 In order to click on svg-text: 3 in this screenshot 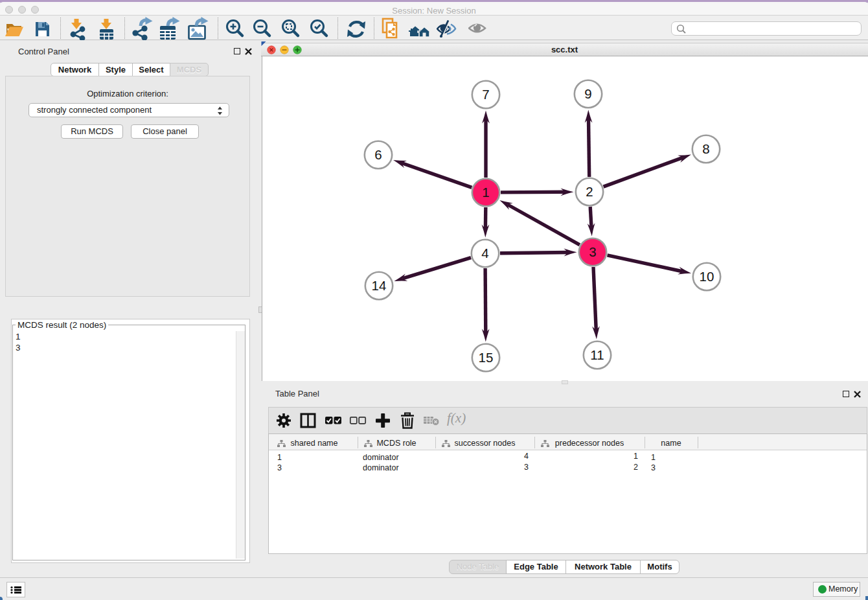, I will do `click(592, 251)`.